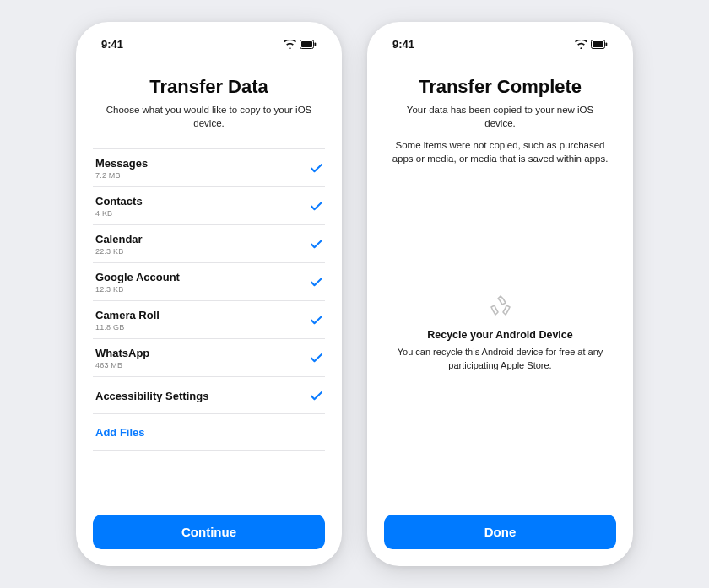  Describe the element at coordinates (209, 87) in the screenshot. I see `page-title: Transfer Data` at that location.